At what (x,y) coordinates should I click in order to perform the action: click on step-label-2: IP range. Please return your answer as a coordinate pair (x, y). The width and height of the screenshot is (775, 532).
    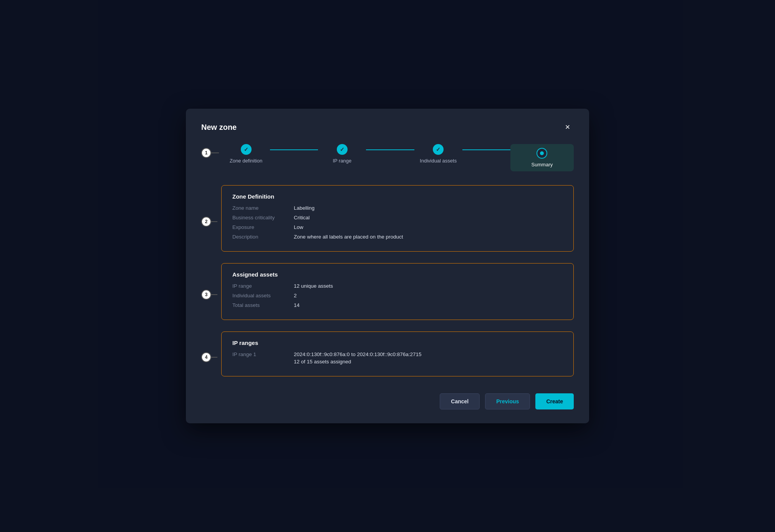
    Looking at the image, I should click on (342, 161).